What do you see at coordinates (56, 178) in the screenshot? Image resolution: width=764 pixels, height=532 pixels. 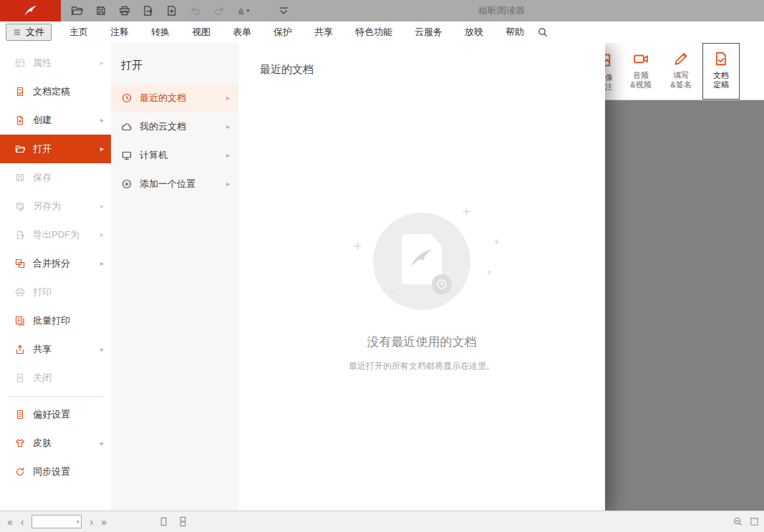 I see `sidebar-item-save: 保存` at bounding box center [56, 178].